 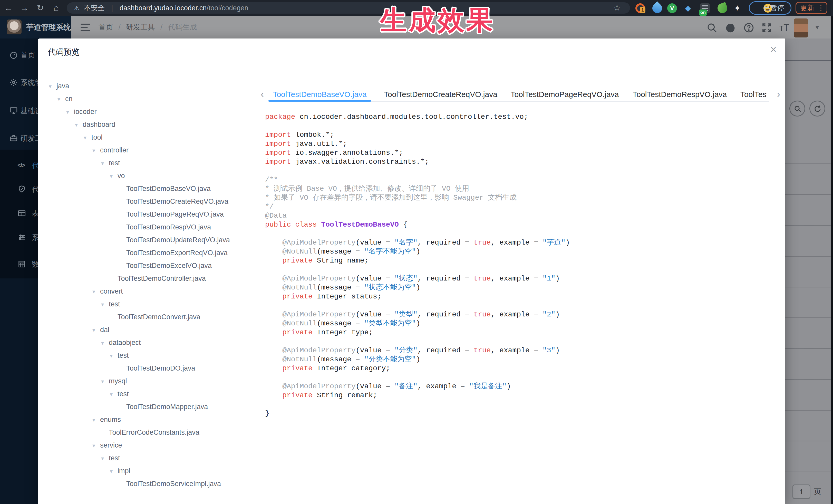 I want to click on extensions-puzzle-icon: ✦, so click(x=737, y=8).